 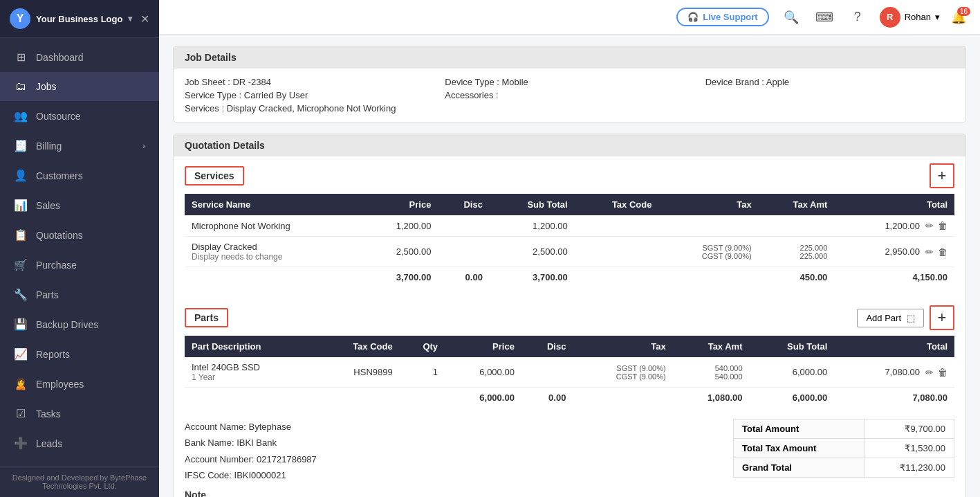 I want to click on user-name: Rohan, so click(x=918, y=17).